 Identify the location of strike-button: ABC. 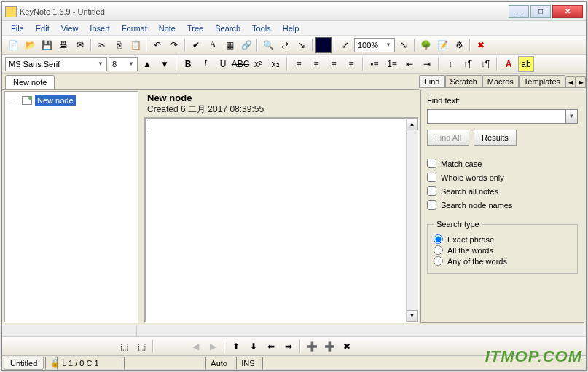
(240, 64).